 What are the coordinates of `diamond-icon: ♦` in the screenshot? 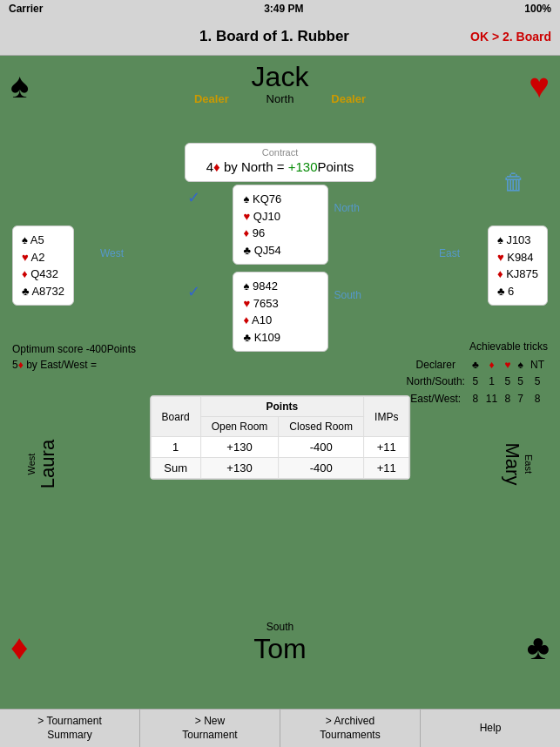 It's located at (19, 648).